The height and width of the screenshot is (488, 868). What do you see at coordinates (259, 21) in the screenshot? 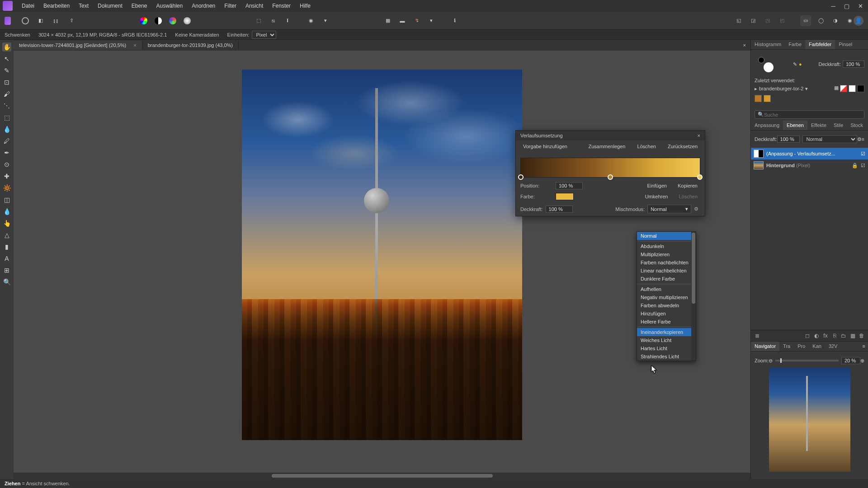
I see `selection-icon: ⬚` at bounding box center [259, 21].